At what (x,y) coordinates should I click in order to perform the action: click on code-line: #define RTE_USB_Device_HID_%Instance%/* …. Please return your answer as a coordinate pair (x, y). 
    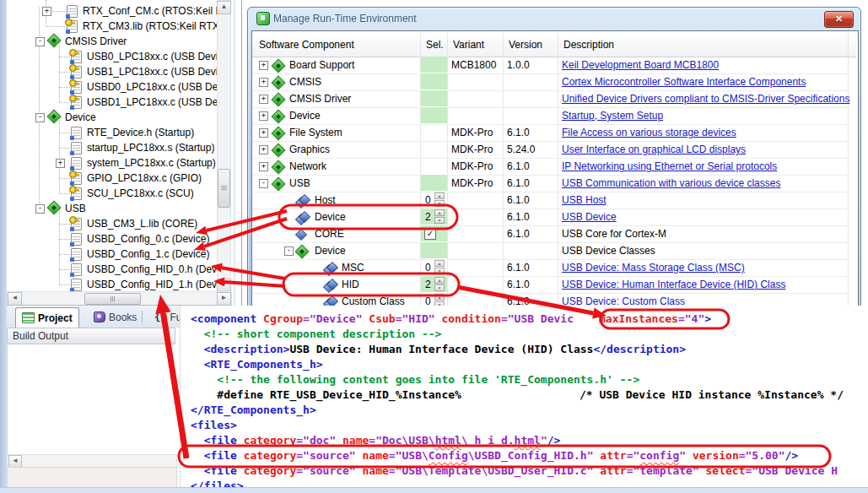
    Looking at the image, I should click on (530, 395).